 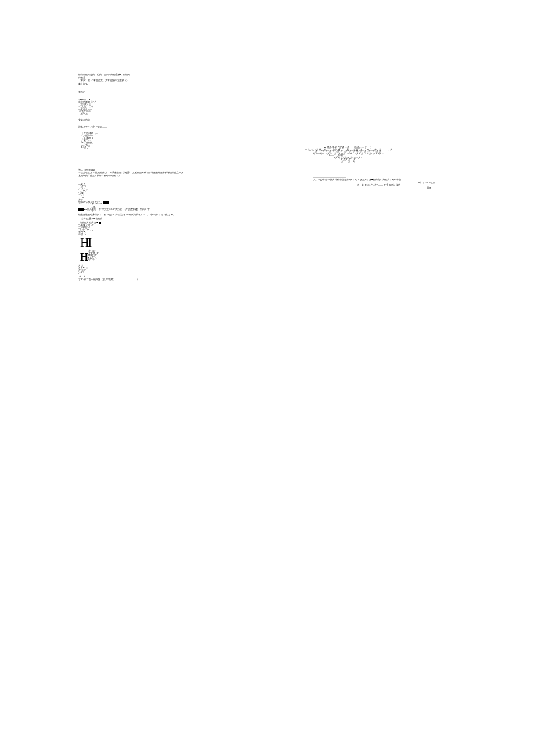 What do you see at coordinates (131, 84) in the screenshot?
I see `para-intro-4: 真上提"b` at bounding box center [131, 84].